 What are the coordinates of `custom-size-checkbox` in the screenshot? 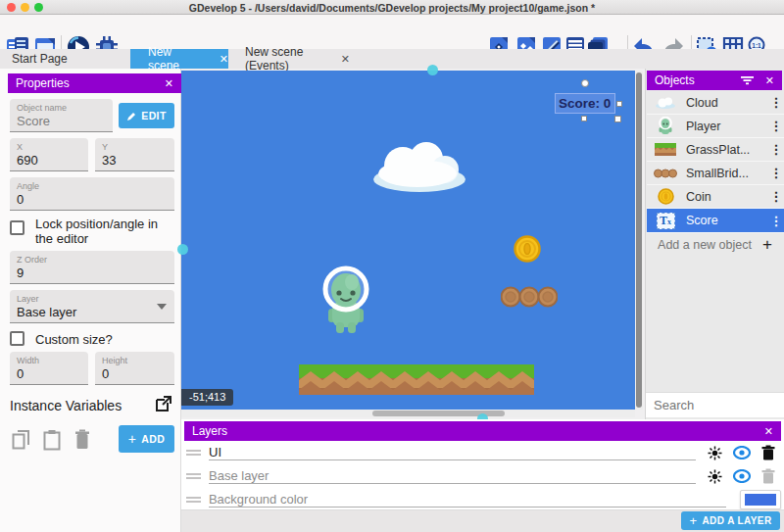 It's located at (18, 339).